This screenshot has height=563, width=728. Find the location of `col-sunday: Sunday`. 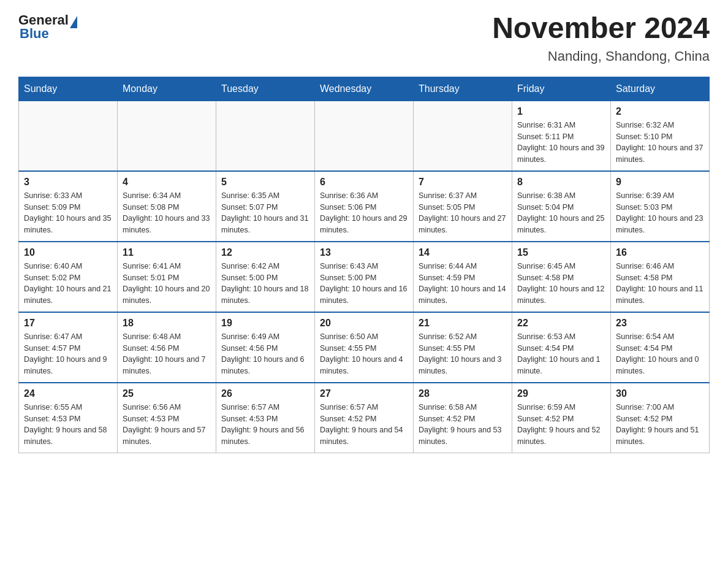

col-sunday: Sunday is located at coordinates (69, 88).